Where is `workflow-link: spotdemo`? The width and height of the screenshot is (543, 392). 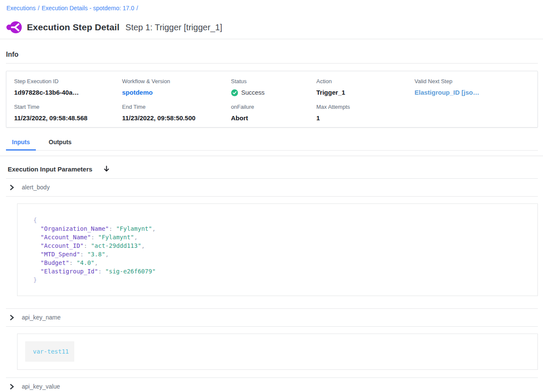 workflow-link: spotdemo is located at coordinates (137, 92).